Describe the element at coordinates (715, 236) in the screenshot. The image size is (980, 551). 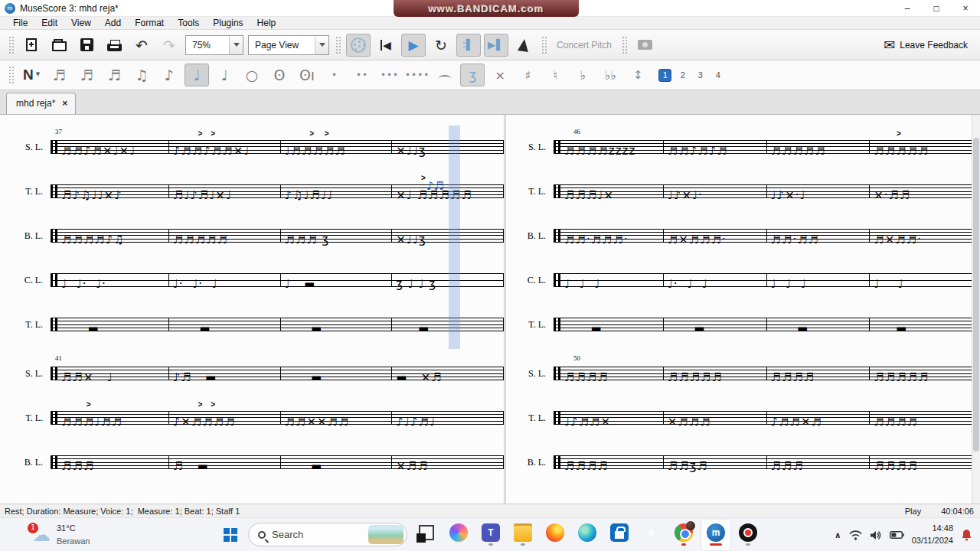
I see `measure: ♬×♬♬♬·` at that location.